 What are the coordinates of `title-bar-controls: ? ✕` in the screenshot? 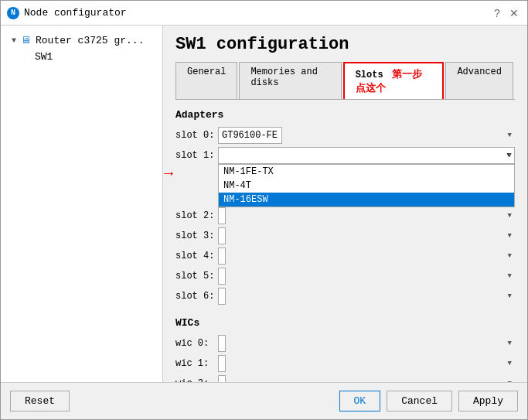 It's located at (506, 13).